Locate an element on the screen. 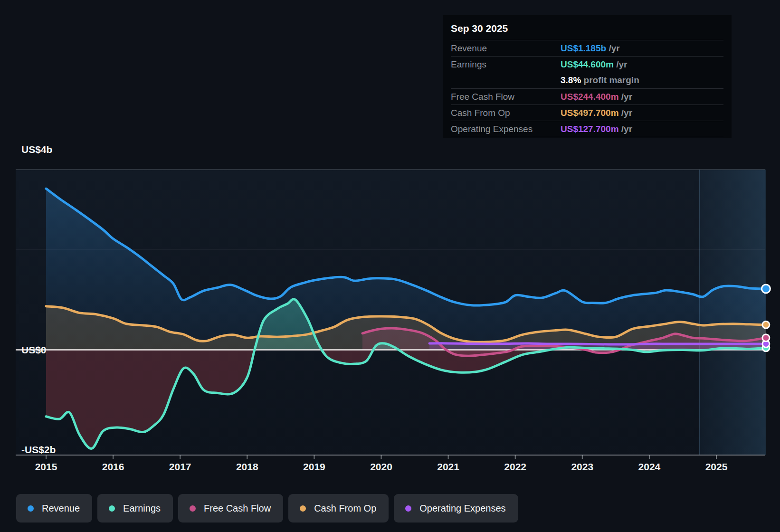 This screenshot has height=532, width=780. legend-item-label: Cash From Op is located at coordinates (345, 508).